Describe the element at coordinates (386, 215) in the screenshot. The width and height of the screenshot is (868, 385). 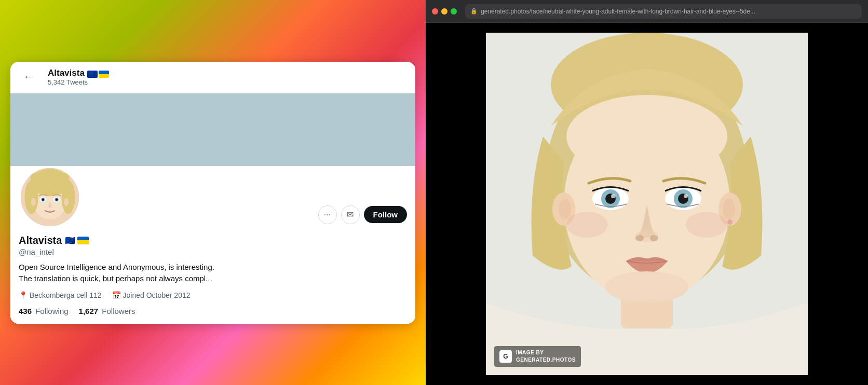
I see `follow-button: Follow` at that location.